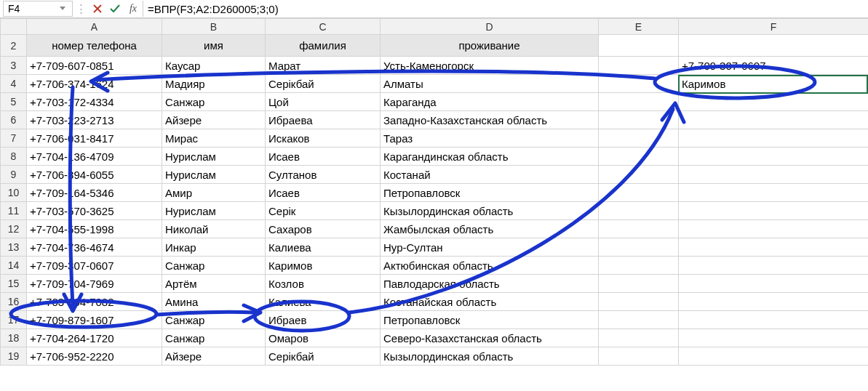  I want to click on cancel-button, so click(97, 9).